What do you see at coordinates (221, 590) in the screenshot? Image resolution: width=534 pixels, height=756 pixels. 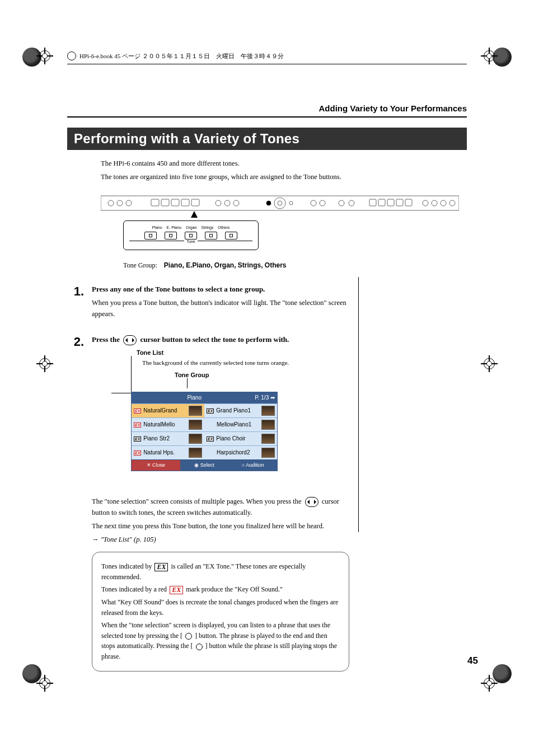 I see `callout-text: Tones indicated by a red EX mark produce…` at bounding box center [221, 590].